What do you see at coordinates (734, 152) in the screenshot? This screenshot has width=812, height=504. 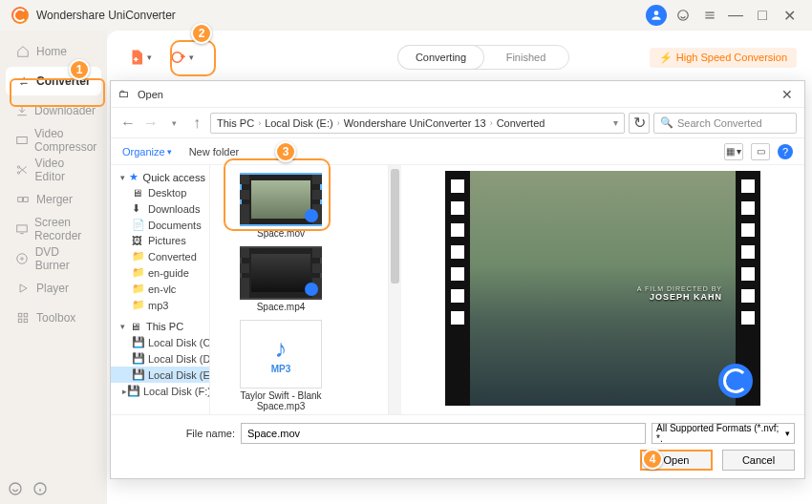 I see `view-mode-button: ▦ ▾` at bounding box center [734, 152].